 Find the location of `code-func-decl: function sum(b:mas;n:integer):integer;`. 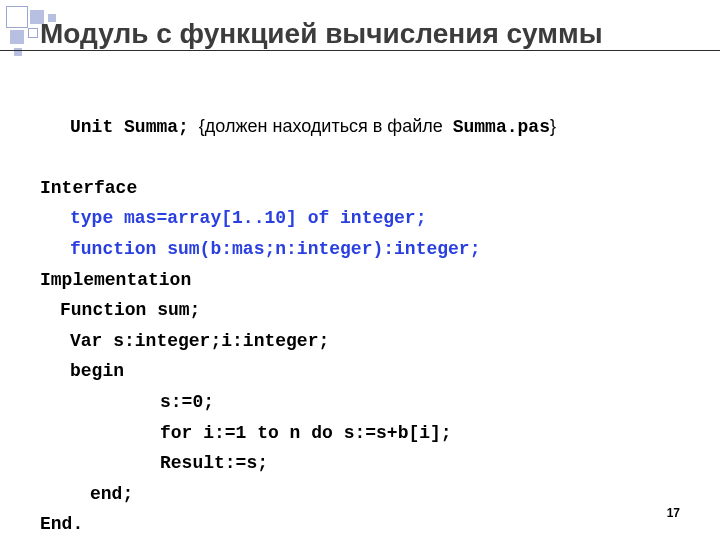

code-func-decl: function sum(b:mas;n:integer):integer; is located at coordinates (360, 250).